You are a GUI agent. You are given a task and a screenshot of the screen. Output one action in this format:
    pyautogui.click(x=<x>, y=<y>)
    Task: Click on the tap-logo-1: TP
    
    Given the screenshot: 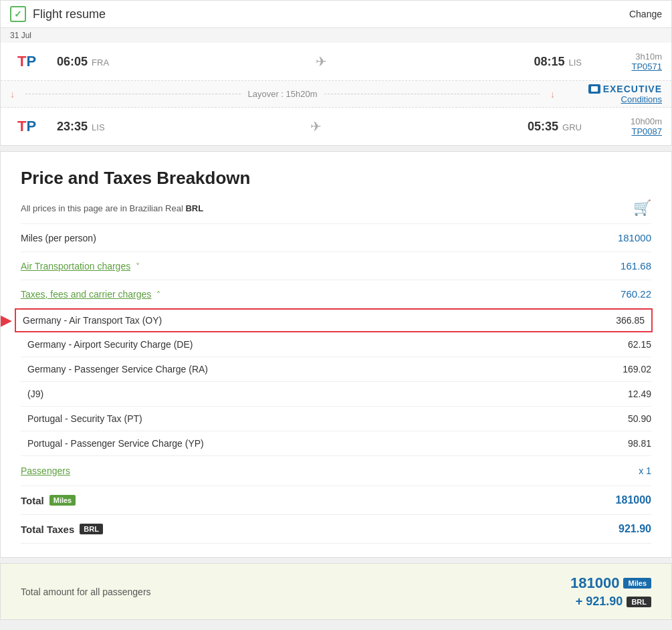 What is the action you would take?
    pyautogui.click(x=27, y=62)
    